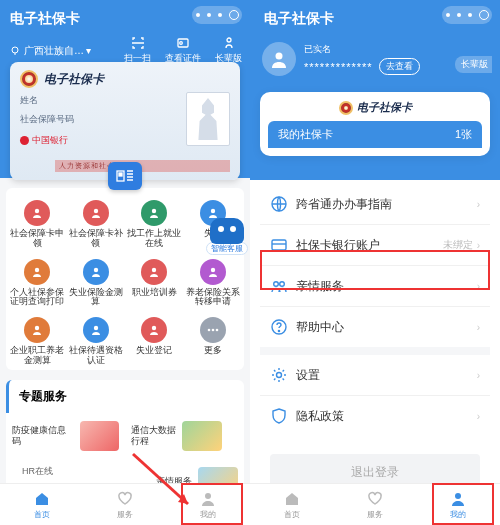  Describe the element at coordinates (125, 396) in the screenshot. I see `section-header: 专题服务` at that location.